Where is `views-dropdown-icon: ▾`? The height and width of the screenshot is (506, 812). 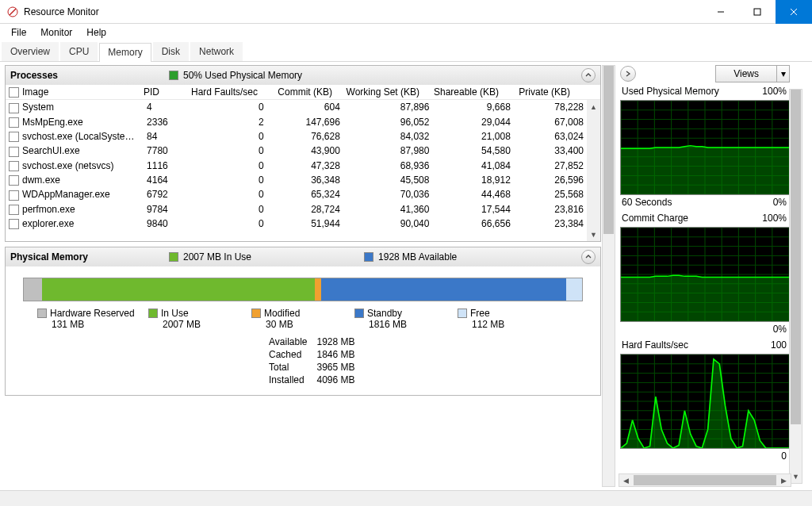
views-dropdown-icon: ▾ is located at coordinates (783, 74).